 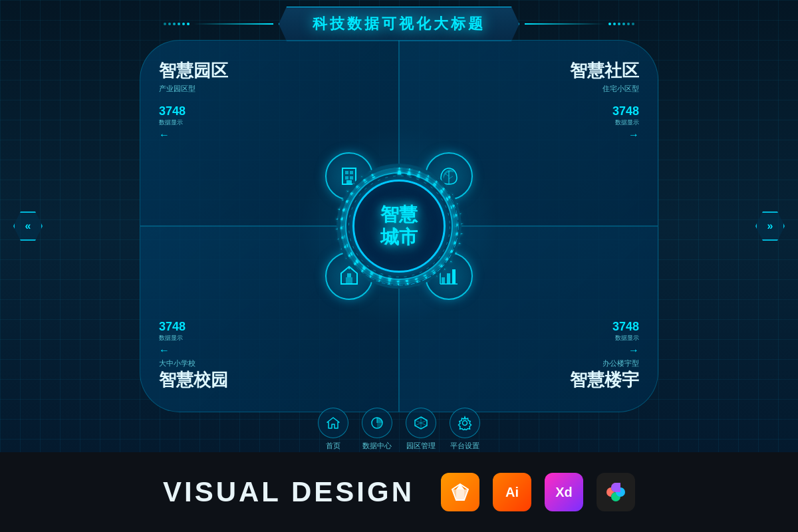 I want to click on title-wrapper: 科技数据可视化大标题, so click(x=399, y=24).